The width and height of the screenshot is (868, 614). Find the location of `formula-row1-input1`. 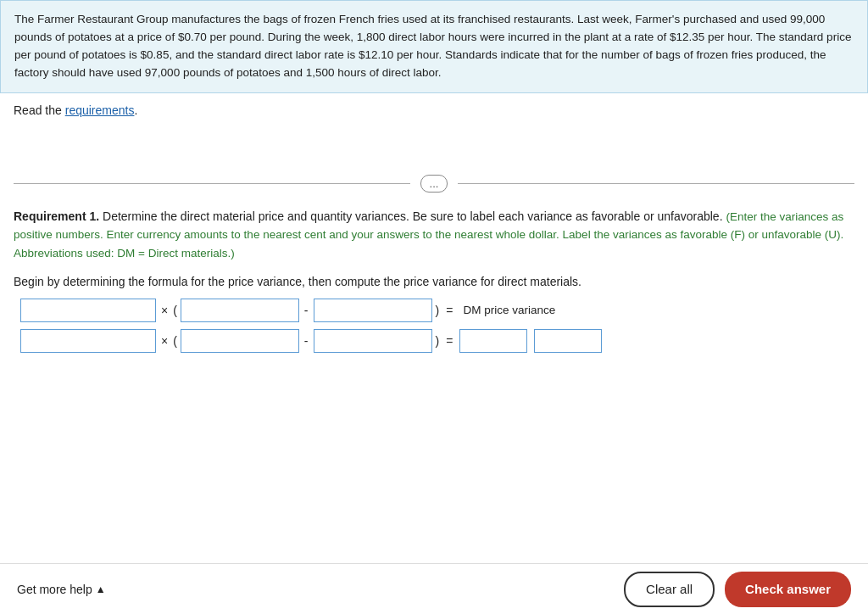

formula-row1-input1 is located at coordinates (88, 310).